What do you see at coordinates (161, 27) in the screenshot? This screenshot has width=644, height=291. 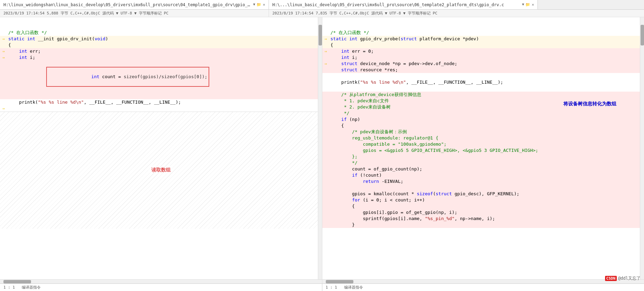 I see `left-line-empty-top2` at bounding box center [161, 27].